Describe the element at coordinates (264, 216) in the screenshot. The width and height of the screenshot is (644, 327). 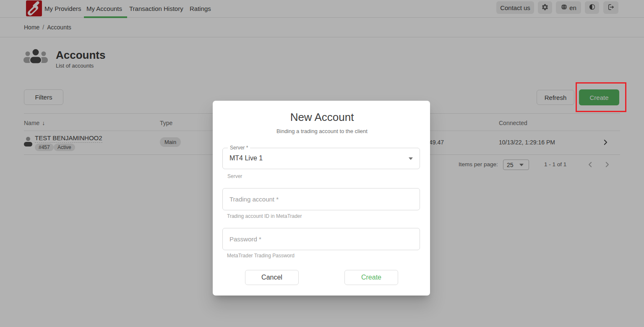
I see `trading-account-hint: Trading account ID in MetaTrader` at that location.